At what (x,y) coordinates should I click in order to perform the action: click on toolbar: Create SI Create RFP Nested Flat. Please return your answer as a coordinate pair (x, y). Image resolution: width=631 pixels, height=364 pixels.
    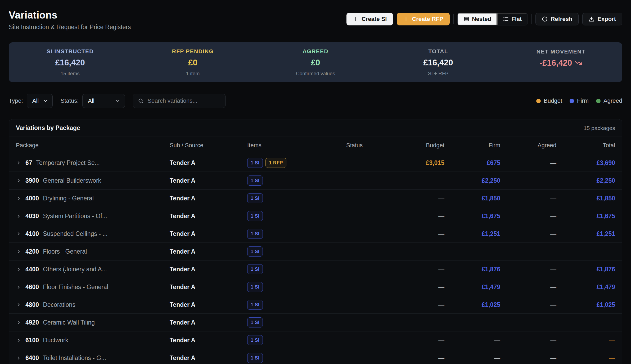
    Looking at the image, I should click on (484, 19).